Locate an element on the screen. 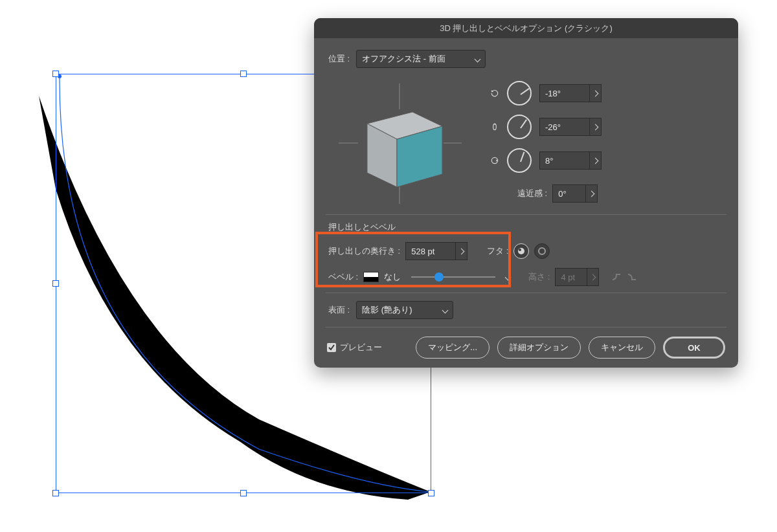 Image resolution: width=777 pixels, height=532 pixels. rot-x-input: -18° is located at coordinates (565, 93).